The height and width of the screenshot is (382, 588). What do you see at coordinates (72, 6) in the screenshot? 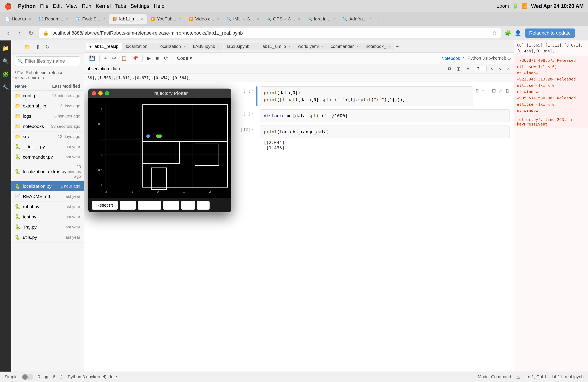
I see `menu-view: View` at bounding box center [72, 6].